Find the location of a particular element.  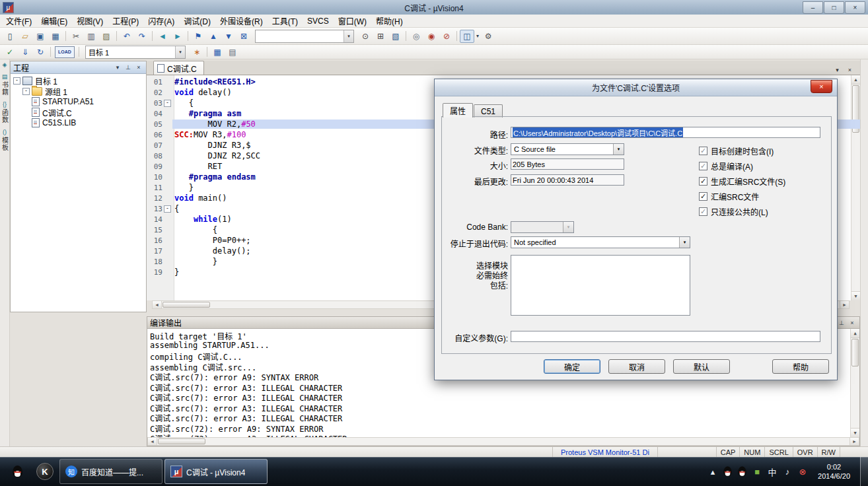

incremental-find-icon: ▧ is located at coordinates (396, 36).